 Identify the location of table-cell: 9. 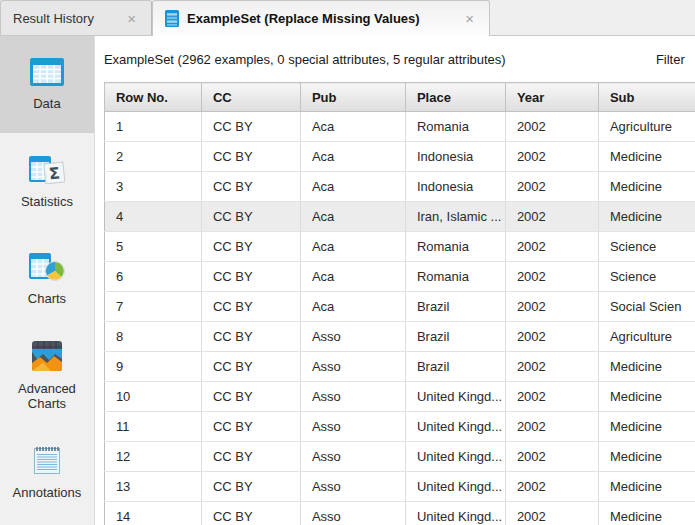
(152, 367).